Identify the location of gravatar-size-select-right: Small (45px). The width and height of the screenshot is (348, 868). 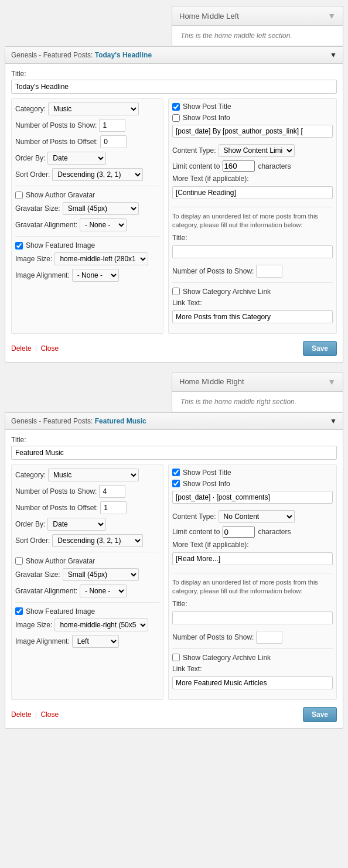
(101, 575).